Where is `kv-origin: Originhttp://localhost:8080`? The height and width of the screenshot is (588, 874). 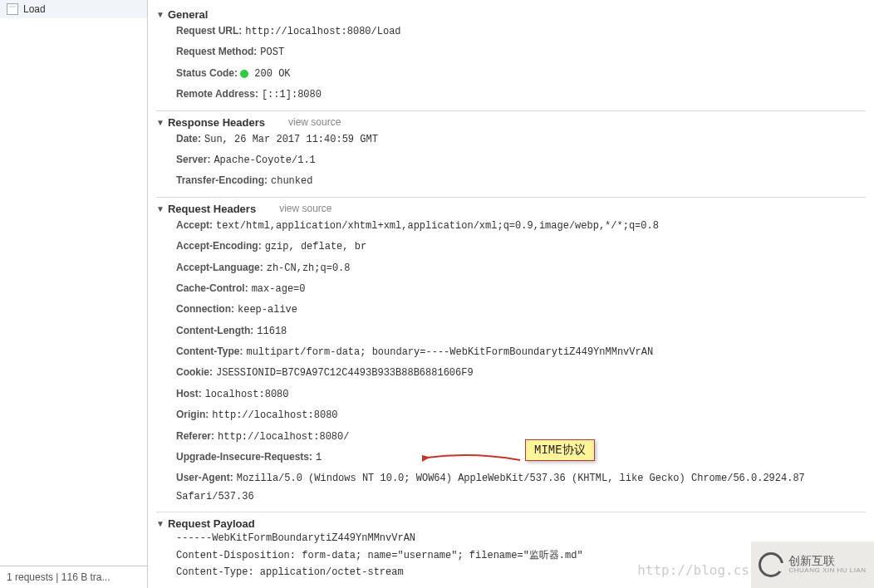
kv-origin: Originhttp://localhost:8080 is located at coordinates (511, 415).